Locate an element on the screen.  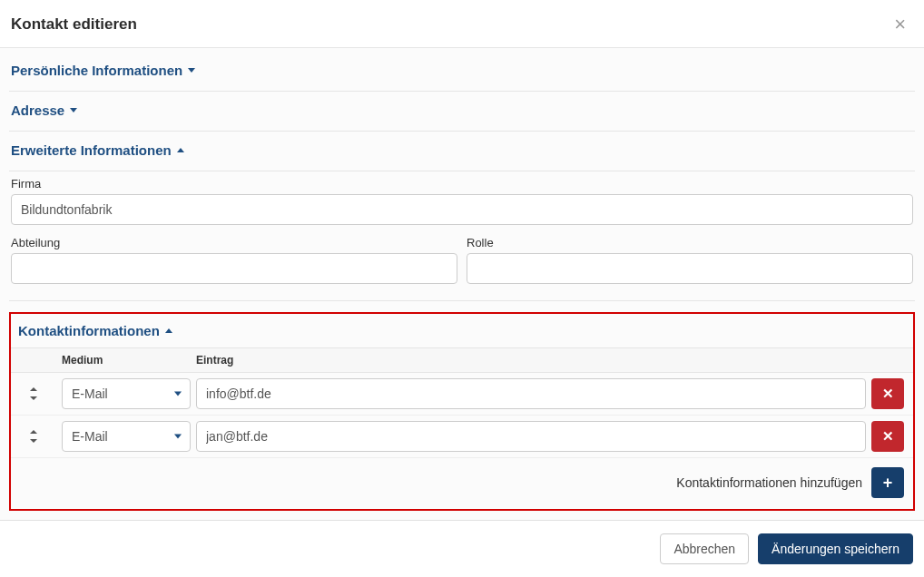
department-label: Abteilung is located at coordinates (234, 243).